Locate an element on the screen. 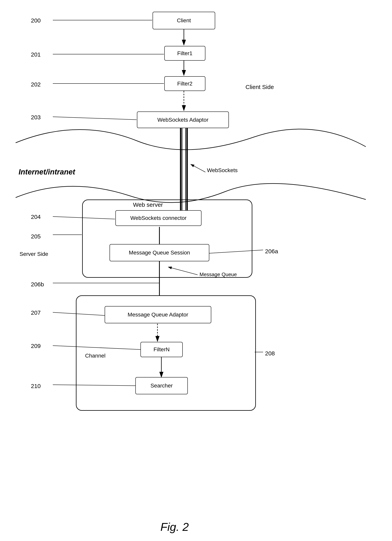 The image size is (392, 541). client-label: Client is located at coordinates (184, 21).